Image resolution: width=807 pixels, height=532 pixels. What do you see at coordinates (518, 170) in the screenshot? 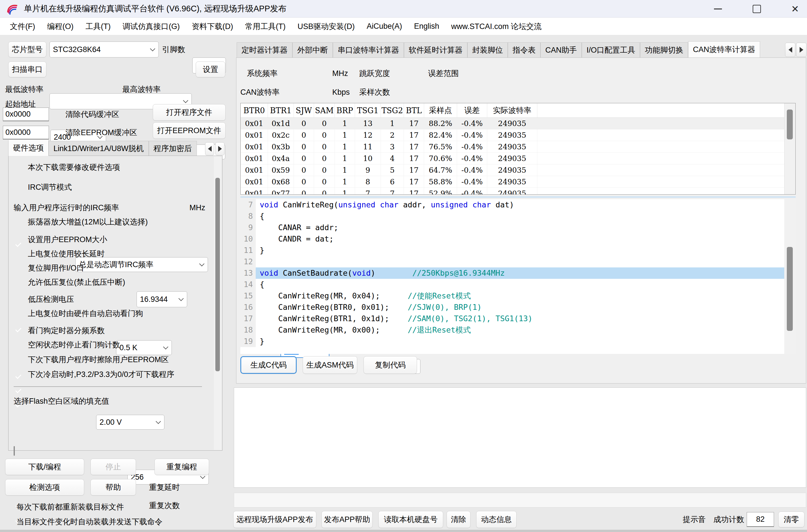
I see `table-row: 0x010x59001951764.7%-0.4%249035` at bounding box center [518, 170].